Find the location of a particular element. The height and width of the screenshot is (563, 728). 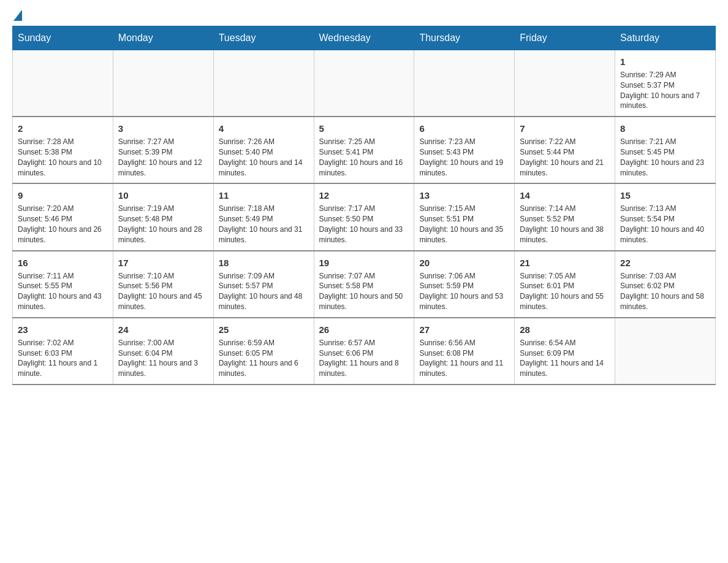

day-info: Sunrise: 7:13 AM Sunset: 5:54 PM Dayligh… is located at coordinates (665, 224).